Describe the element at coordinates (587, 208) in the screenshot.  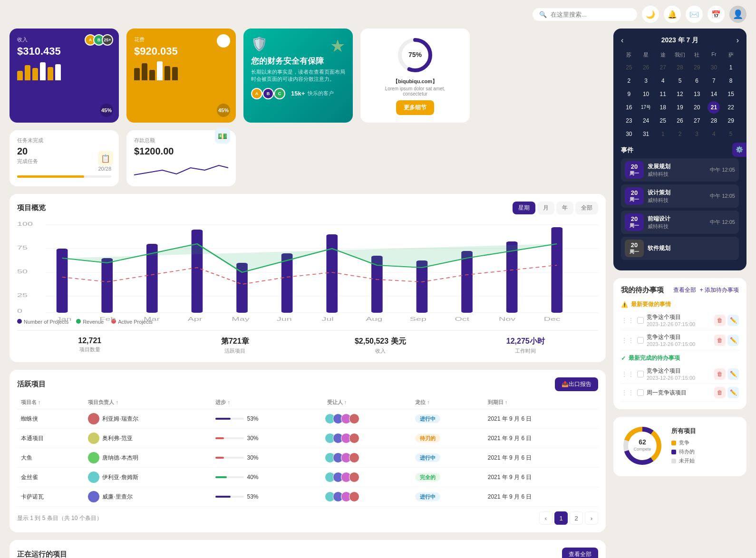
I see `tab-all: 全部` at that location.